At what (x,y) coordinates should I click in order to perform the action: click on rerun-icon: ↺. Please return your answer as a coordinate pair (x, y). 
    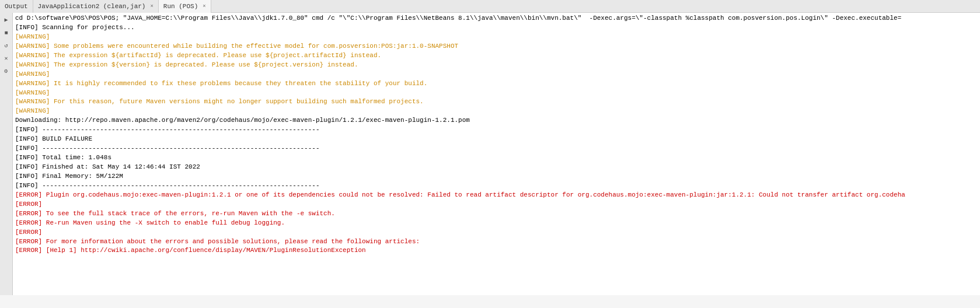
    Looking at the image, I should click on (6, 46).